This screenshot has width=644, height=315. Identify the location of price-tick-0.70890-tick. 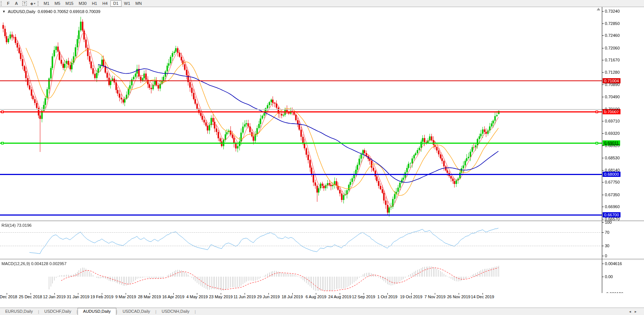
(603, 85).